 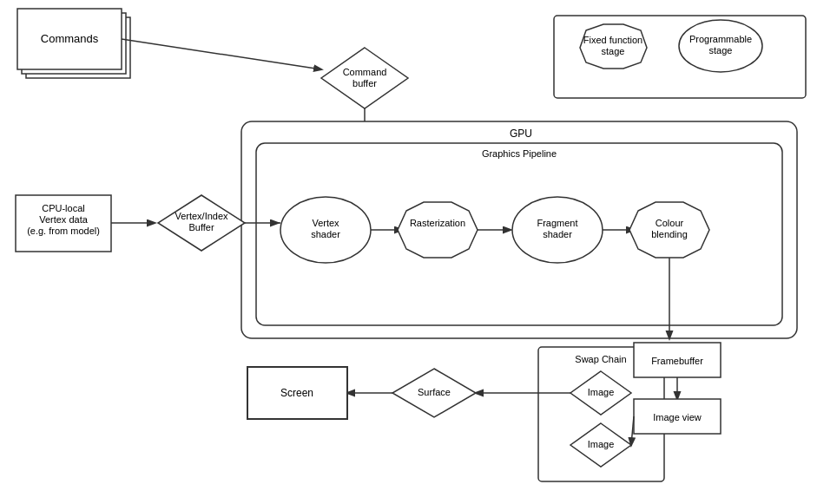 I want to click on framebuffer-label: Framebuffer, so click(x=677, y=361).